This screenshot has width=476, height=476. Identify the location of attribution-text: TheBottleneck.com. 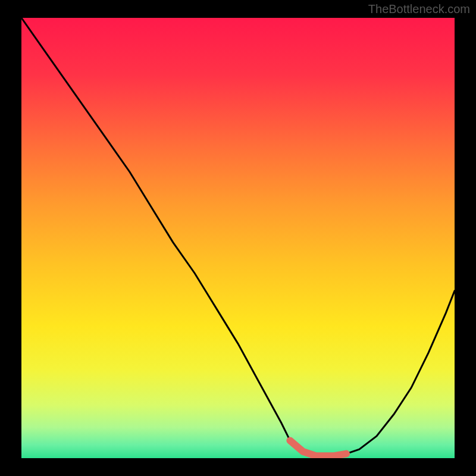
(419, 10).